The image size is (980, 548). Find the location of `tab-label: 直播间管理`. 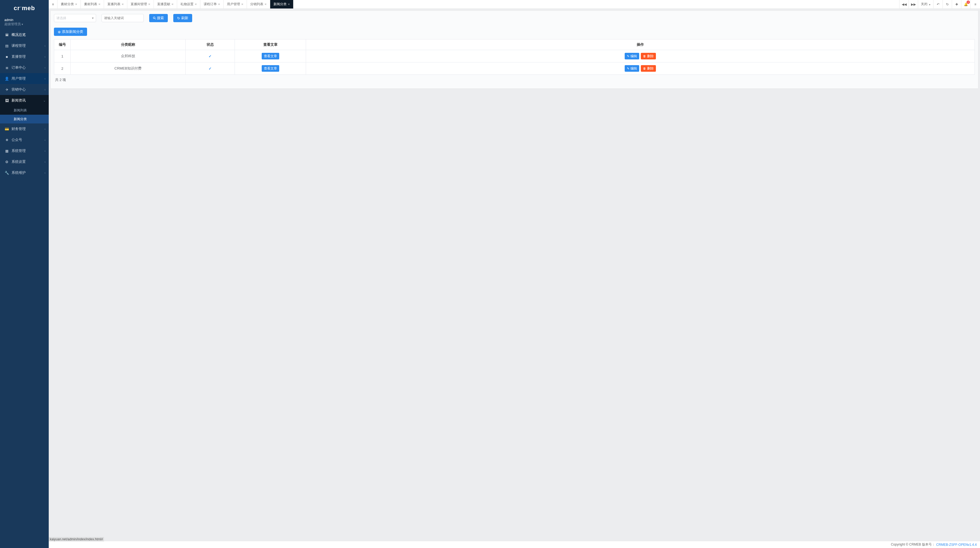

tab-label: 直播间管理 is located at coordinates (138, 4).